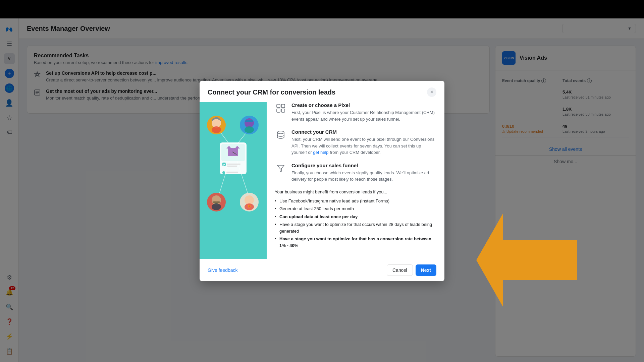 The height and width of the screenshot is (362, 644). What do you see at coordinates (356, 192) in the screenshot?
I see `benefit-intro: Your business might benefit from convers…` at bounding box center [356, 192].